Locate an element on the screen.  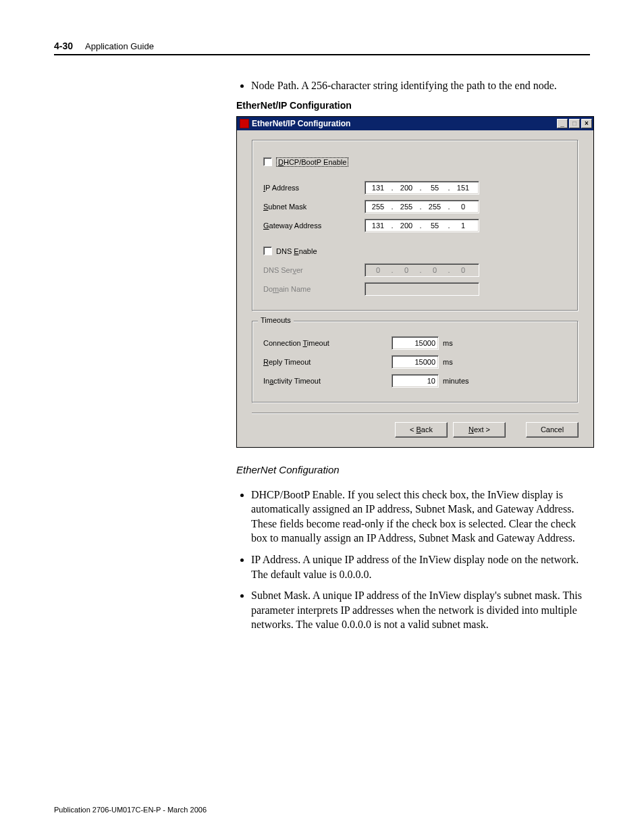
dialog-titlebar: EtherNet/IP Configuration _ □ × is located at coordinates (415, 124).